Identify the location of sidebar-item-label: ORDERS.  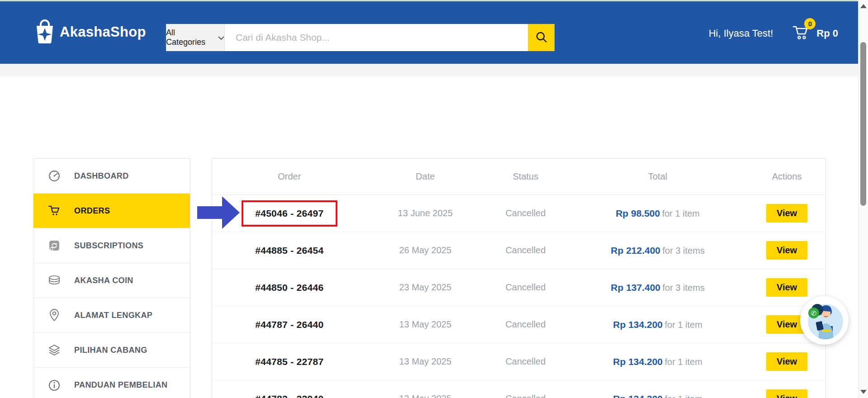
(92, 211).